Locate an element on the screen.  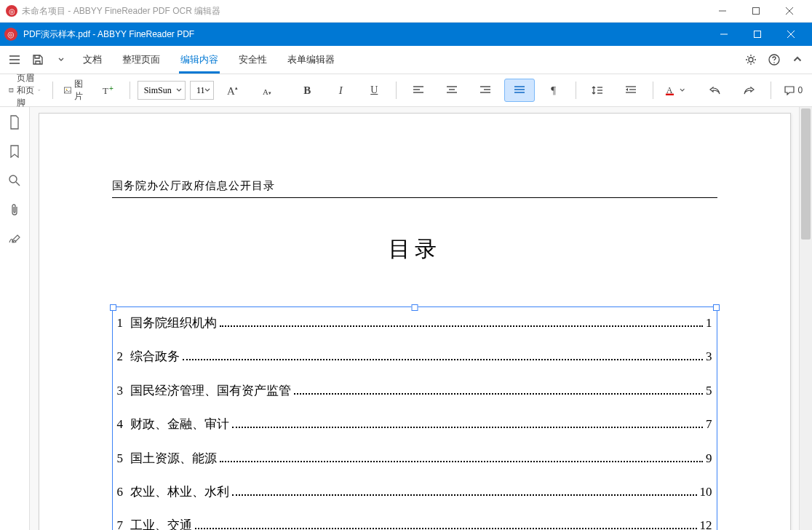
font-size-value: 11 is located at coordinates (201, 90).